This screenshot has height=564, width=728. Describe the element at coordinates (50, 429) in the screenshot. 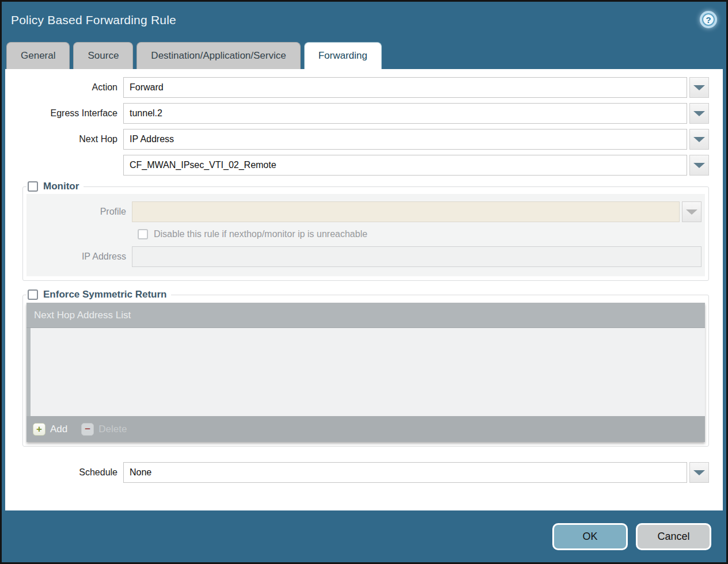

I see `add-button: + Add` at that location.